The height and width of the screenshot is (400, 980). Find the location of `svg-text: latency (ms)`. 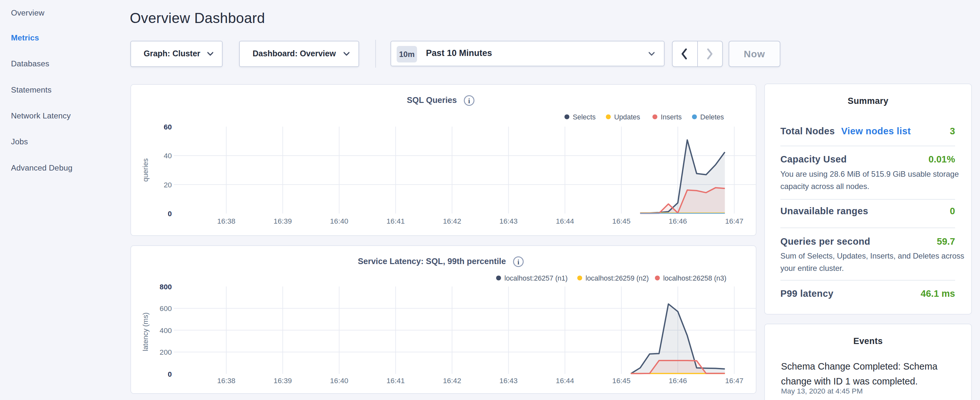

svg-text: latency (ms) is located at coordinates (145, 332).